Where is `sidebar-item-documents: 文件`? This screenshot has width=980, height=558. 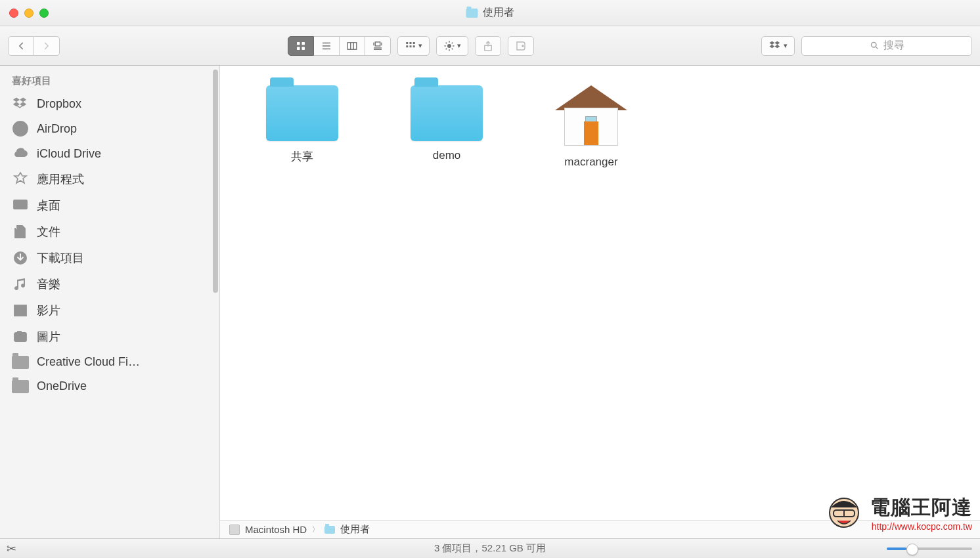 sidebar-item-documents: 文件 is located at coordinates (110, 232).